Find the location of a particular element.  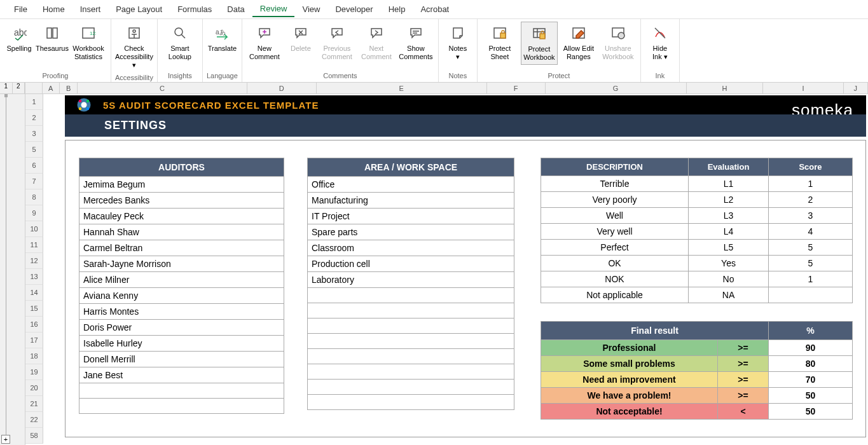

menu-insert: Insert is located at coordinates (90, 9).